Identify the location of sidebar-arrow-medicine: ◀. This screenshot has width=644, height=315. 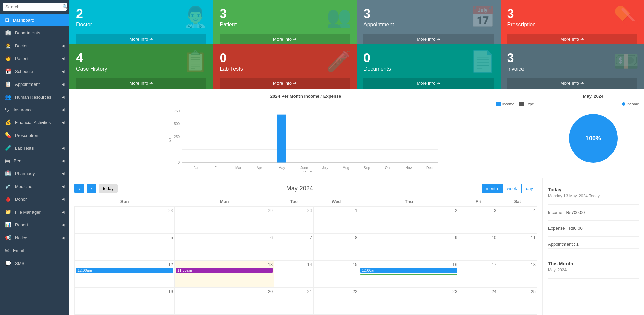
(63, 187).